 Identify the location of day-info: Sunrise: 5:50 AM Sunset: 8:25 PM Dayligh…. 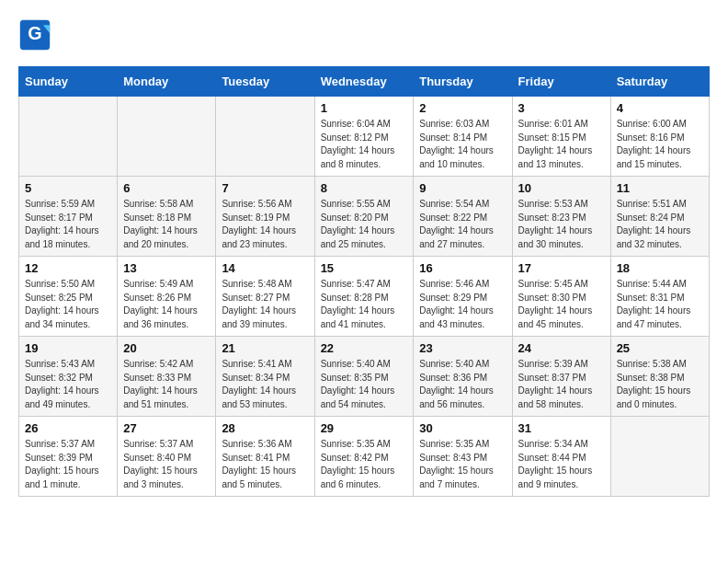
(68, 304).